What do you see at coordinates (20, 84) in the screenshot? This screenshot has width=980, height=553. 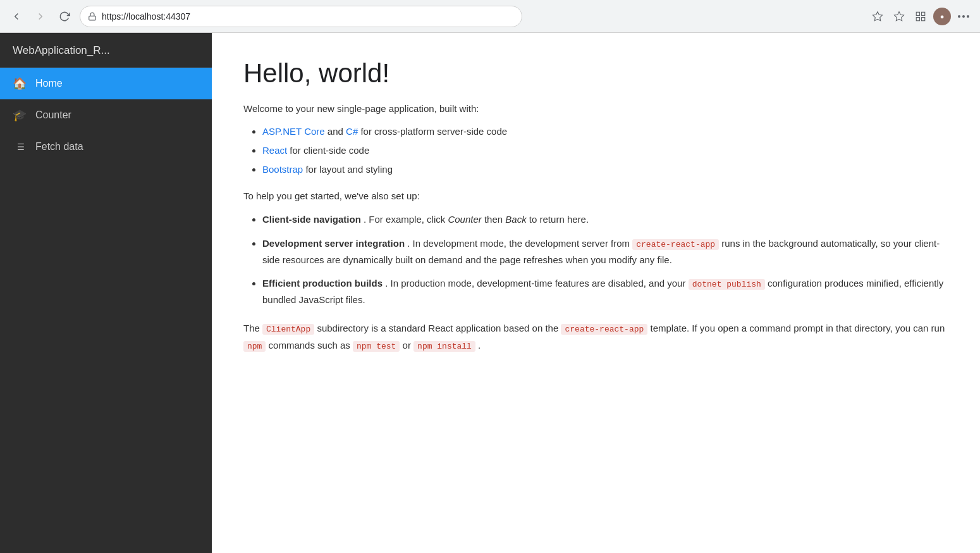 I see `home-icon: 🏠` at bounding box center [20, 84].